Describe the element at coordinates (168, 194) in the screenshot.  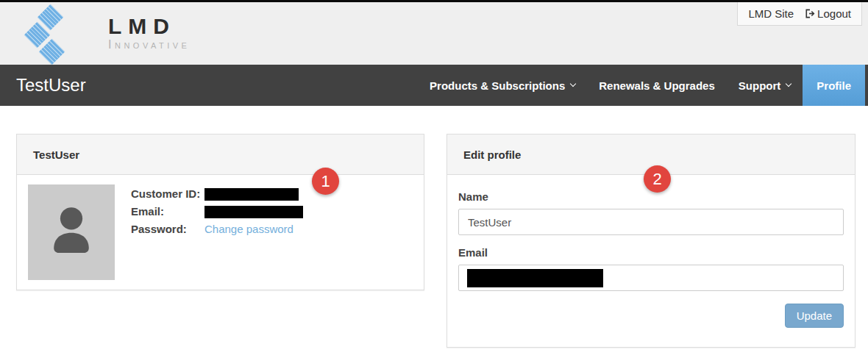
I see `customer-id-label: Customer ID:` at that location.